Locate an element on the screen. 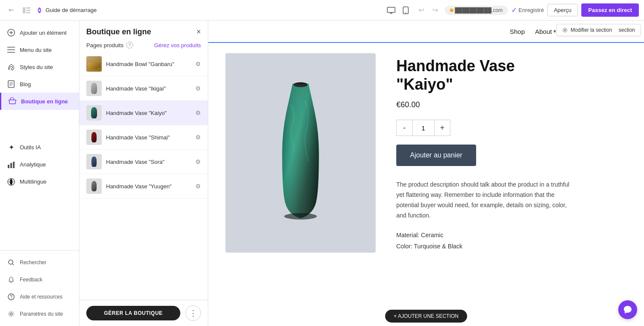 Image resolution: width=644 pixels, height=326 pixels. desktop-icon is located at coordinates (391, 10).